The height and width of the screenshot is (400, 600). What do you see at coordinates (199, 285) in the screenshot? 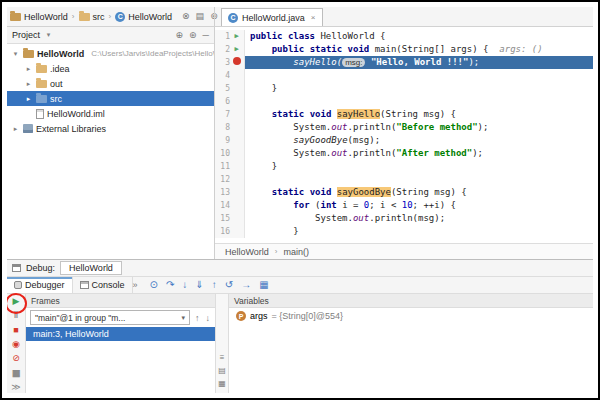
I see `force-step-into-button: ⇓` at bounding box center [199, 285].